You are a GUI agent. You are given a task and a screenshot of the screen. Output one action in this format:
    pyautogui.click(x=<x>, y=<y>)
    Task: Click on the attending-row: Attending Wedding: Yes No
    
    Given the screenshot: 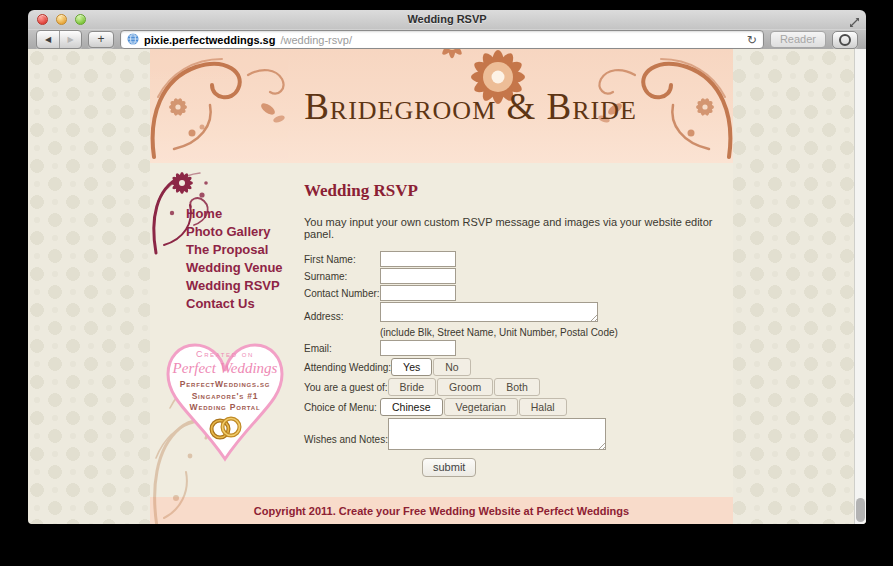 What is the action you would take?
    pyautogui.click(x=514, y=367)
    